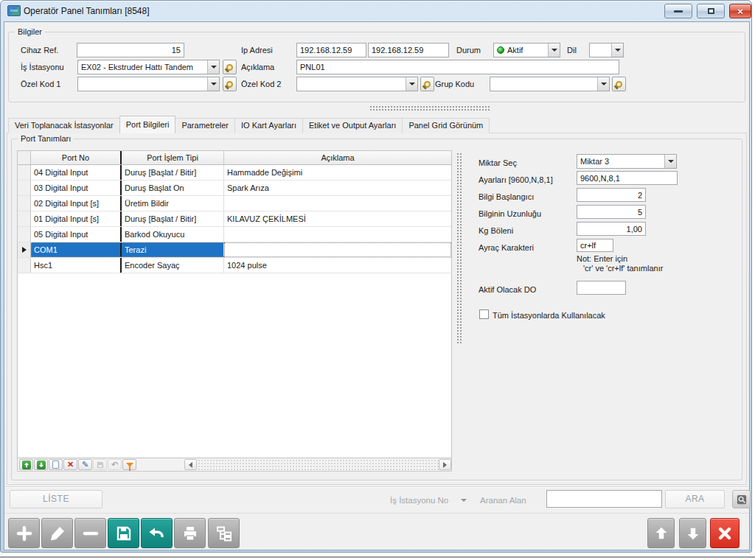 This screenshot has width=755, height=560. I want to click on move-down-button, so click(693, 533).